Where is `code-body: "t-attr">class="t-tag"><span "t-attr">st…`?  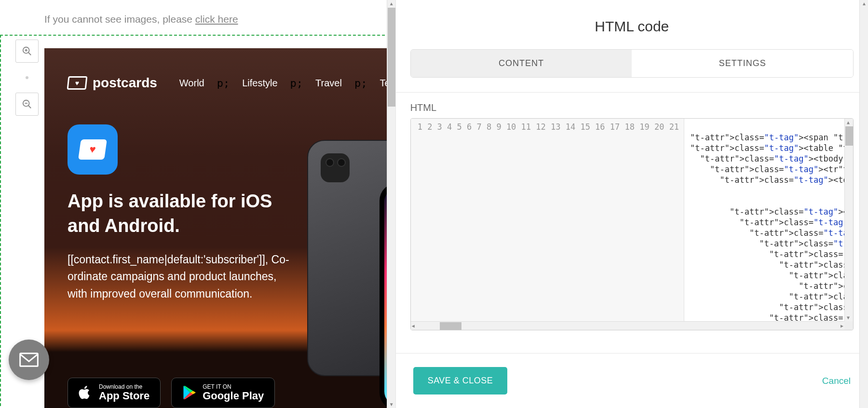 code-body: "t-attr">class="t-tag"><span "t-attr">st… is located at coordinates (769, 224).